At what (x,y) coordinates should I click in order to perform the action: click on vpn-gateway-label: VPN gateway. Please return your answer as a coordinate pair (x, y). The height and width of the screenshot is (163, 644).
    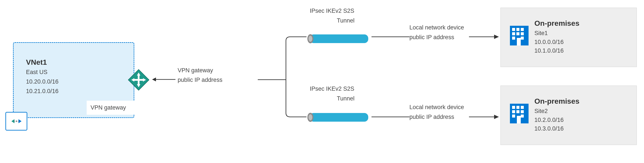
    Looking at the image, I should click on (108, 108).